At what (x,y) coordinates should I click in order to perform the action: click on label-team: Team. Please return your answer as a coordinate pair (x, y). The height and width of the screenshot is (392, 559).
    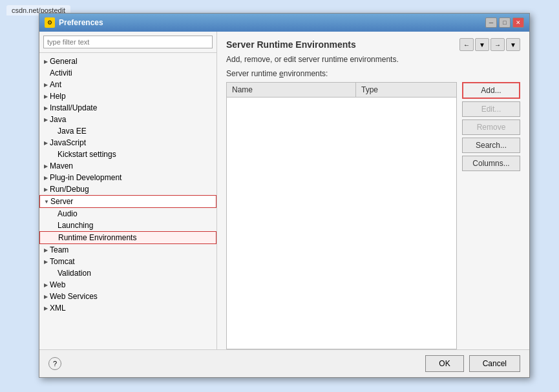
    Looking at the image, I should click on (59, 250).